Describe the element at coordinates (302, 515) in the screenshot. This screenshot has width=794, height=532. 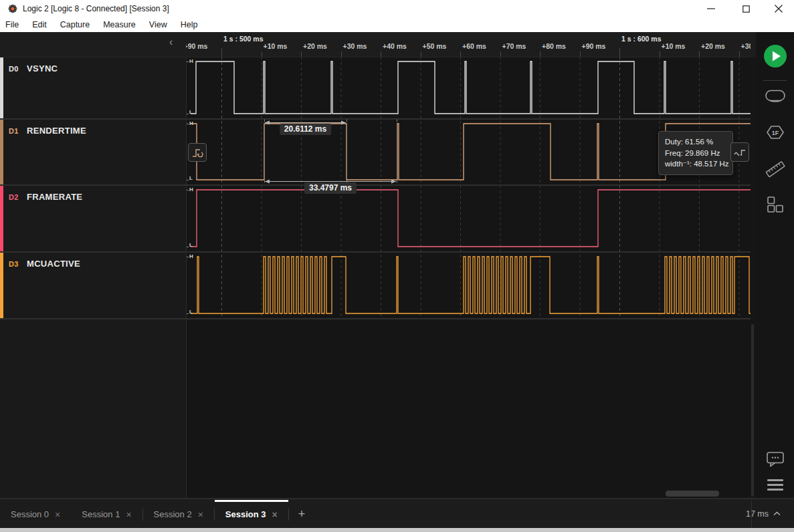
I see `add-session-button: +` at that location.